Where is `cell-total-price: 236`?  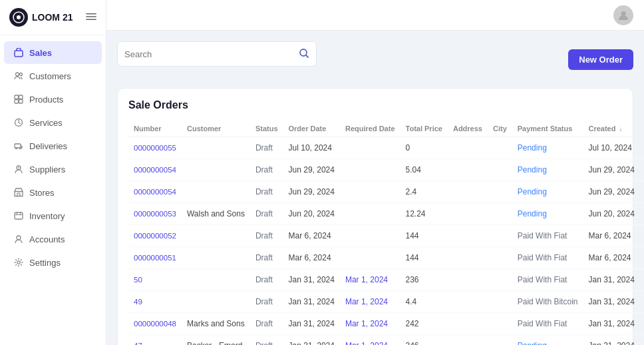
cell-total-price: 236 is located at coordinates (424, 280).